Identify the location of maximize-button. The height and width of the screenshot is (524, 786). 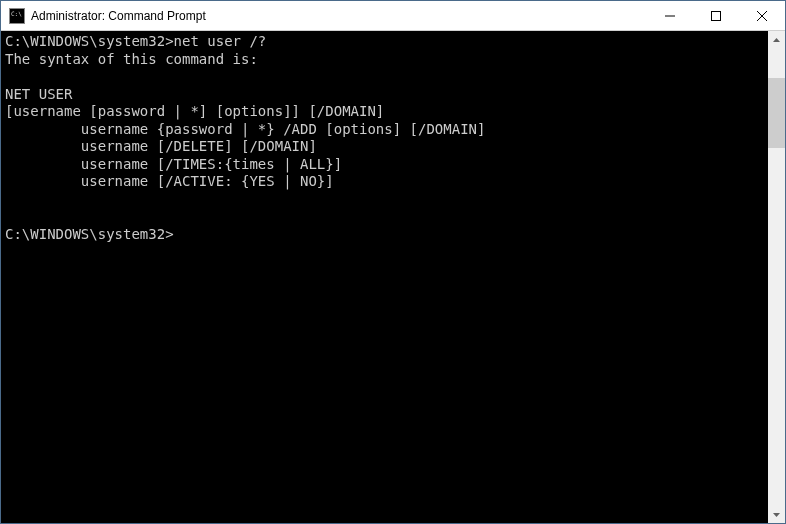
(716, 16).